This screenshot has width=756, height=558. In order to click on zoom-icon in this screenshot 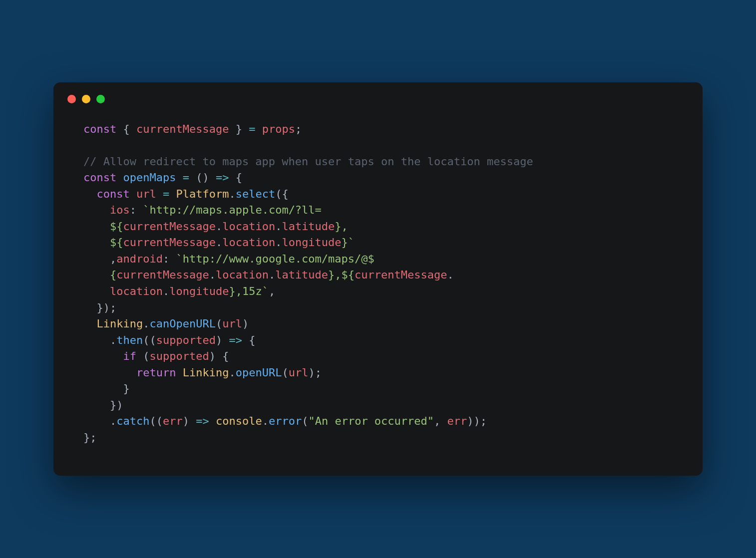, I will do `click(101, 99)`.